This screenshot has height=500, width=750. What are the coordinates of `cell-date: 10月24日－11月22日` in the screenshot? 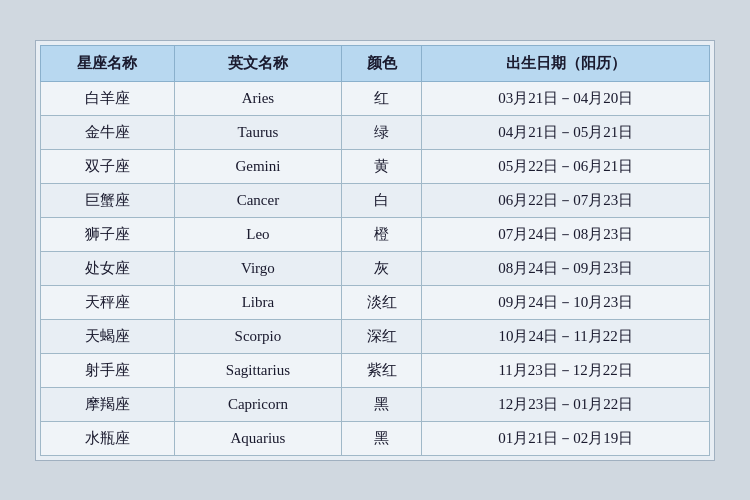 It's located at (566, 336).